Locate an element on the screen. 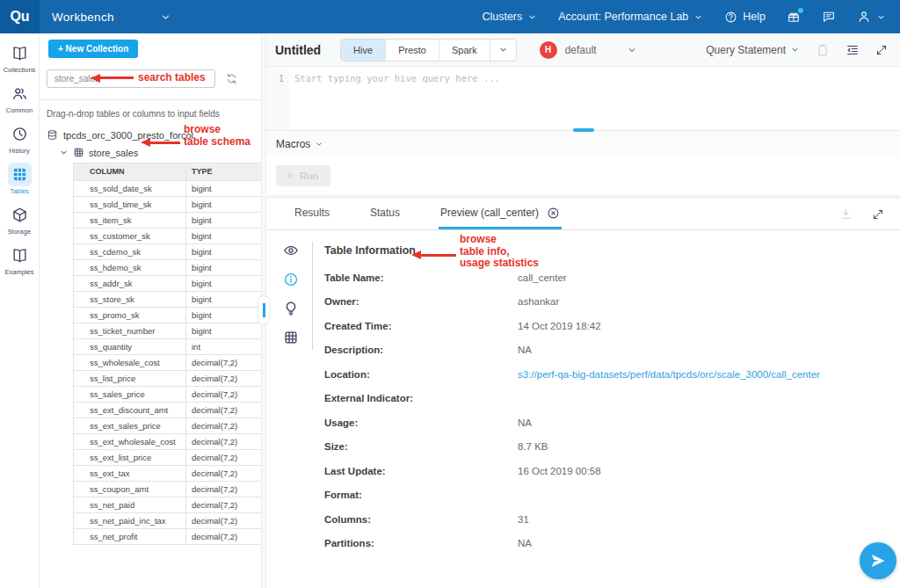 This screenshot has height=588, width=900. table-row: ss_customer_skbigint is located at coordinates (168, 236).